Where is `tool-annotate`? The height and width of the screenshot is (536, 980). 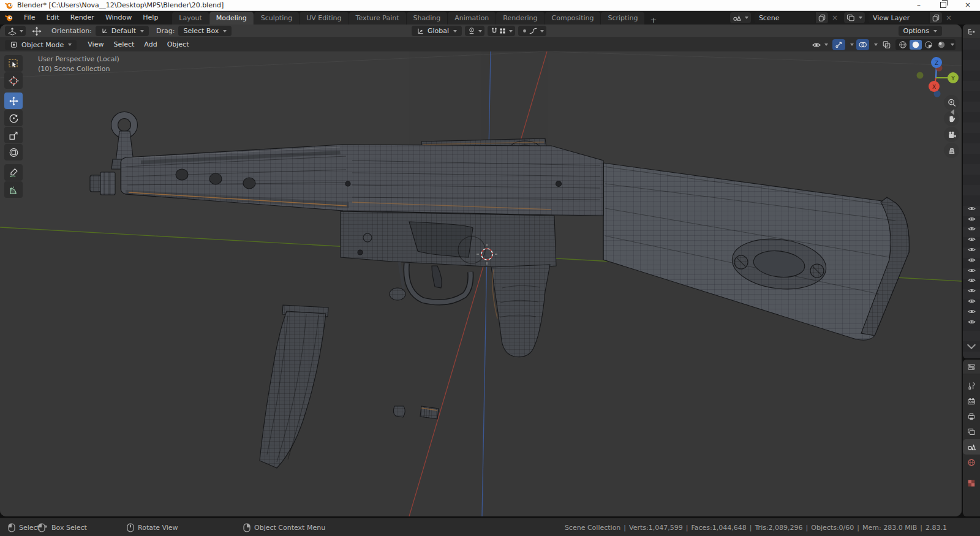 tool-annotate is located at coordinates (13, 173).